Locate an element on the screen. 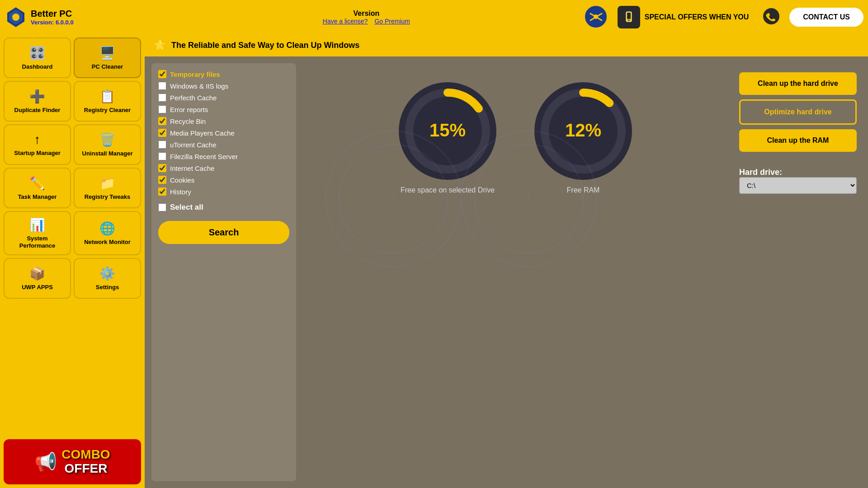 The height and width of the screenshot is (488, 868). pc-cleaner-icon: 🖥️ is located at coordinates (108, 53).